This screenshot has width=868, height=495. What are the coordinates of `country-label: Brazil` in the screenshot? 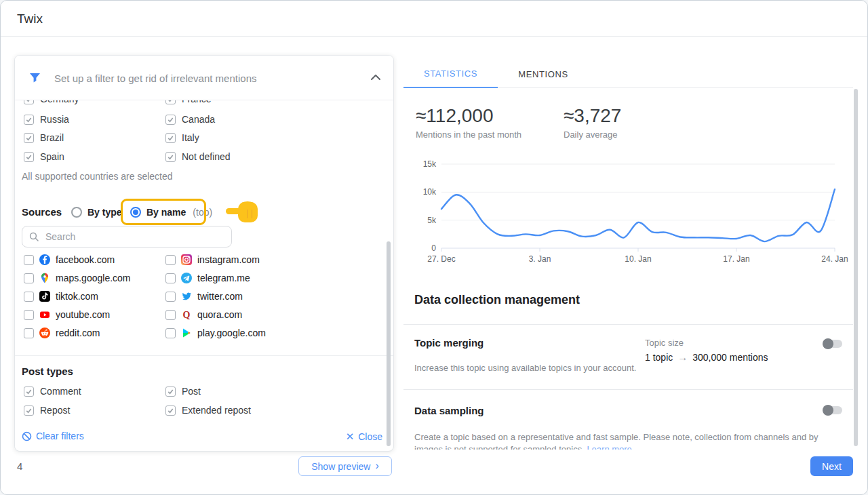 It's located at (52, 138).